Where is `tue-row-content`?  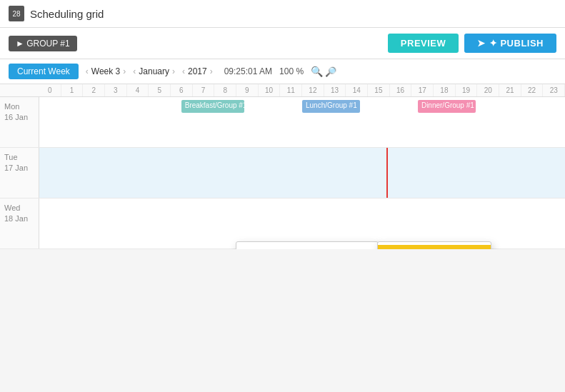
tue-row-content is located at coordinates (302, 173).